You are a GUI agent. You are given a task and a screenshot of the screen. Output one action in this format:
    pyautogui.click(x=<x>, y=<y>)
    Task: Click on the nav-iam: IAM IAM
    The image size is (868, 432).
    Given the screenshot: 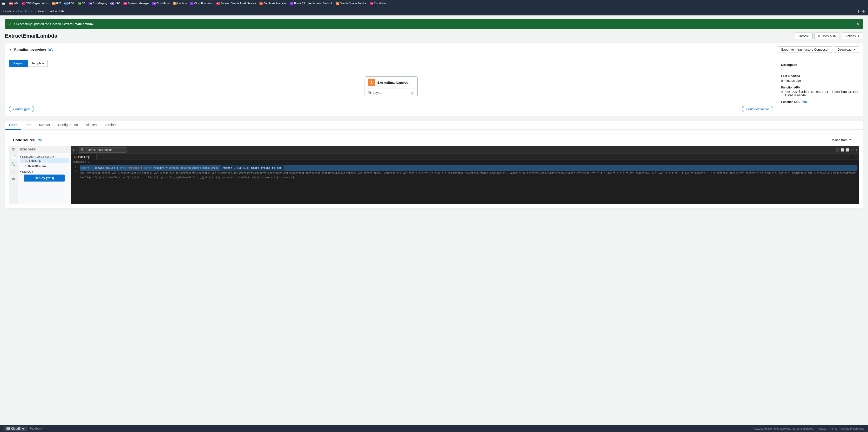 What is the action you would take?
    pyautogui.click(x=14, y=3)
    